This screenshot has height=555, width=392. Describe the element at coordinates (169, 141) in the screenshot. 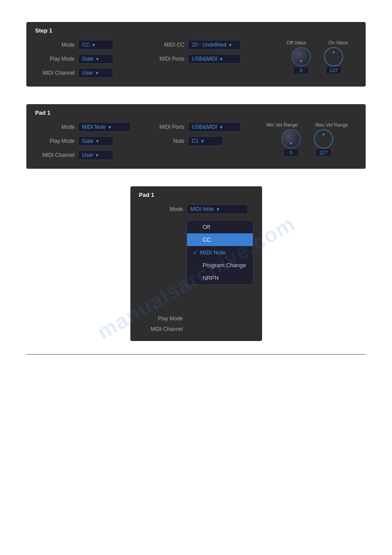

I see `pad1-note-label: Note` at that location.